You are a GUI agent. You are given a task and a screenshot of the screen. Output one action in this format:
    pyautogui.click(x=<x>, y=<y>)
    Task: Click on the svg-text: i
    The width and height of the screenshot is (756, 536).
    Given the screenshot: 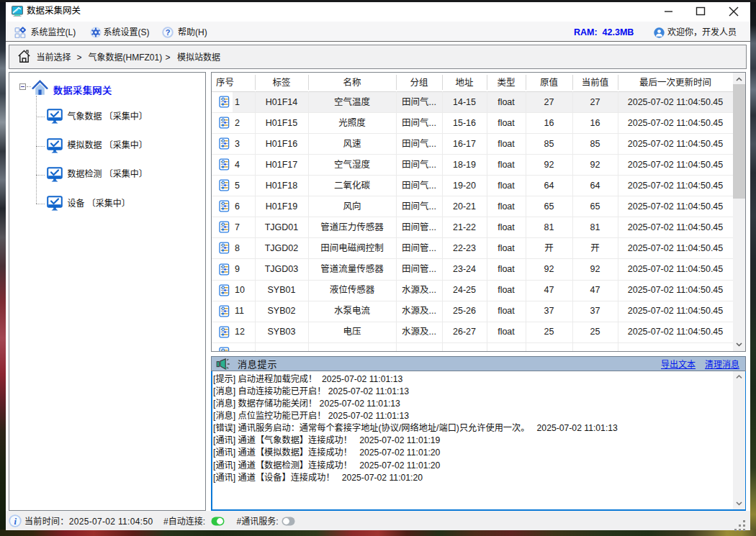 What is the action you would take?
    pyautogui.click(x=15, y=522)
    